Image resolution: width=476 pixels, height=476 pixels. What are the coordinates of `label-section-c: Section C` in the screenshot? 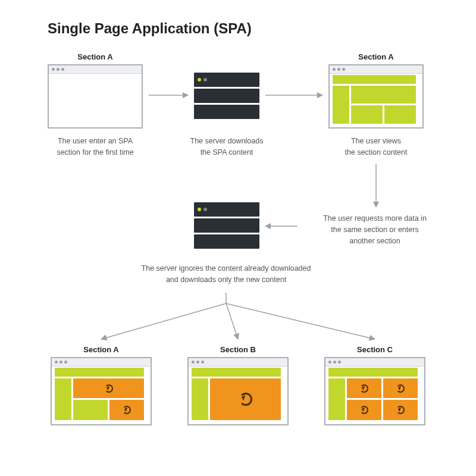 It's located at (375, 350).